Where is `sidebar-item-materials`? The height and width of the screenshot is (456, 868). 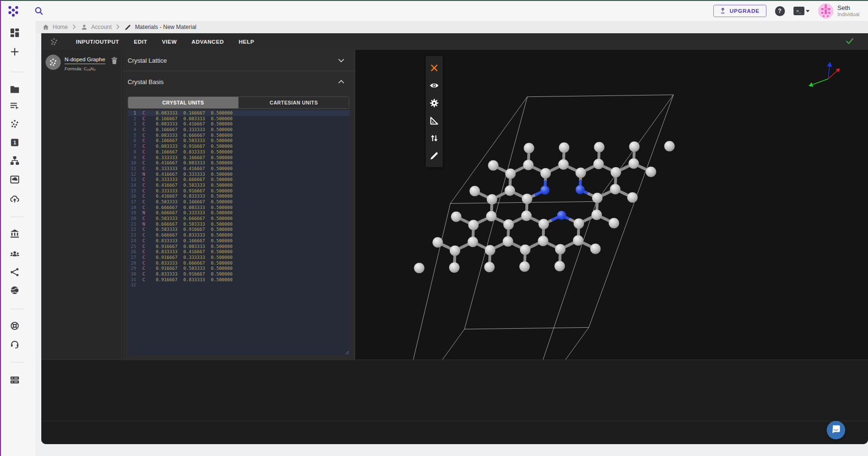
sidebar-item-materials is located at coordinates (15, 124).